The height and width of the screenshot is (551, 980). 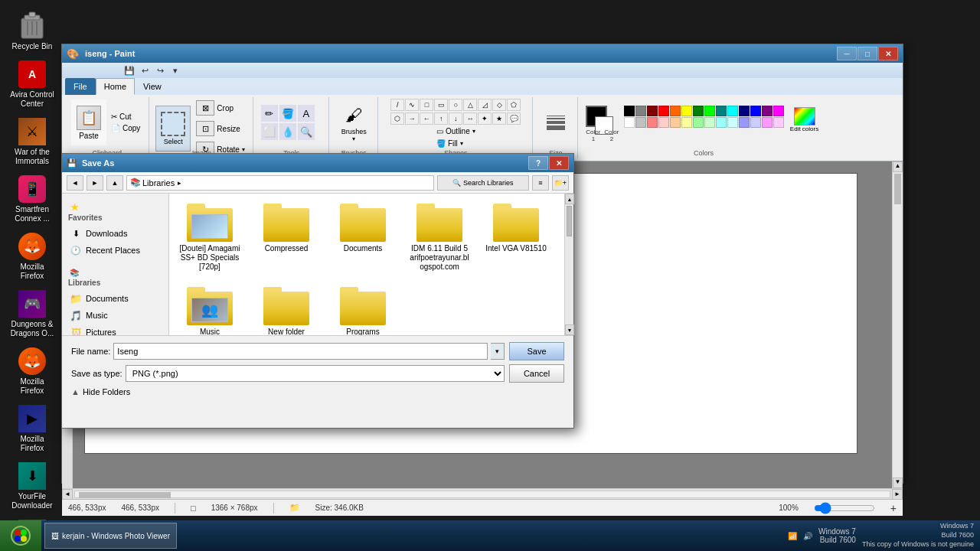 I want to click on shape-hex: ⬡, so click(x=397, y=119).